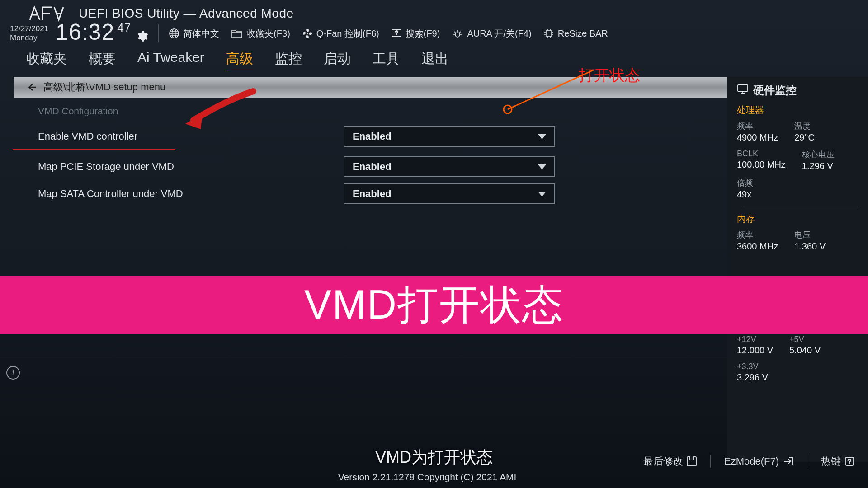 The image size is (868, 488). What do you see at coordinates (797, 219) in the screenshot?
I see `mem-heading: 内存` at bounding box center [797, 219].